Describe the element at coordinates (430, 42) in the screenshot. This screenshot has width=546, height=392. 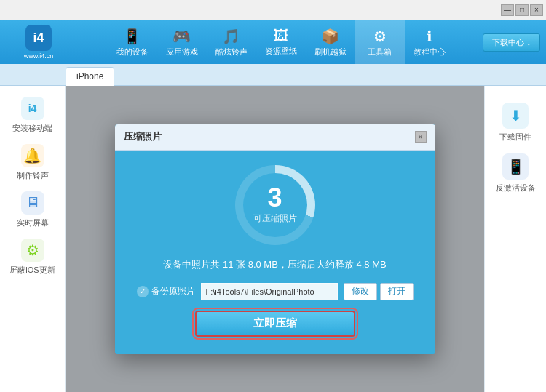
I see `nav-item-tutorial: ℹ 教程中心` at that location.